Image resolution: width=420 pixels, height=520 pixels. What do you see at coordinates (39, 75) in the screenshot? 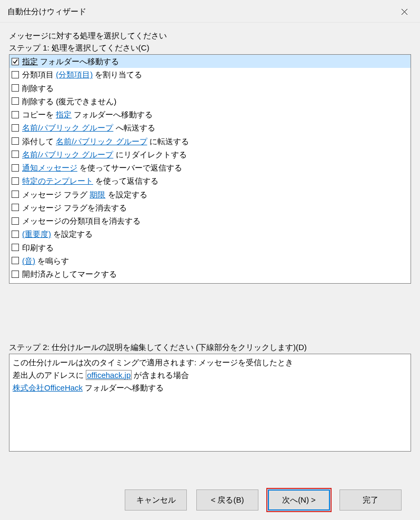
I see `action-text: 分類項目` at bounding box center [39, 75].